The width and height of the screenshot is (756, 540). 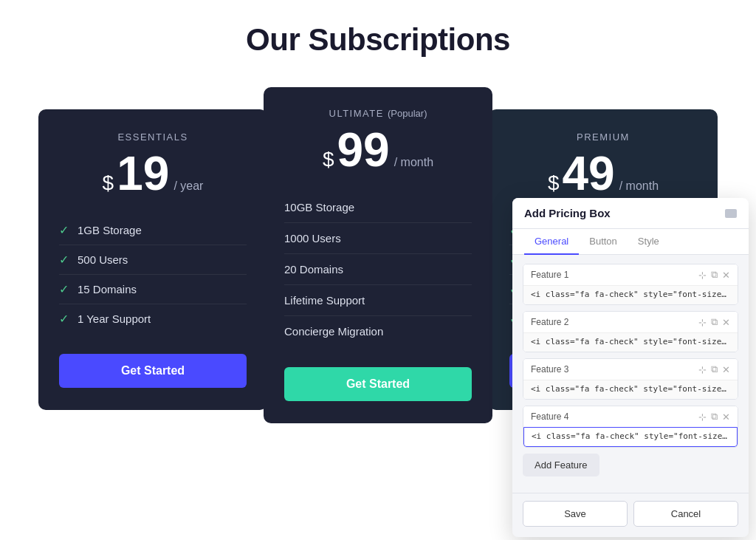 I want to click on ultimate-price-row: $ 99 / month, so click(x=378, y=150).